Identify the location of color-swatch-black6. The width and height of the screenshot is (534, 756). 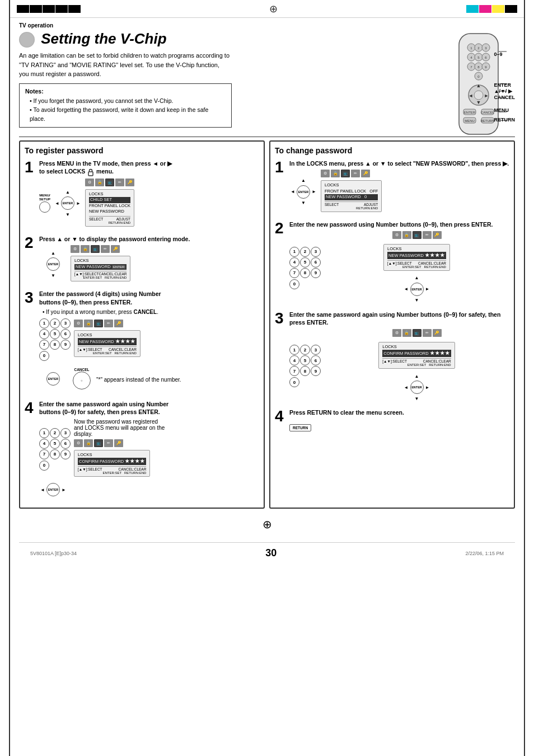
(511, 9).